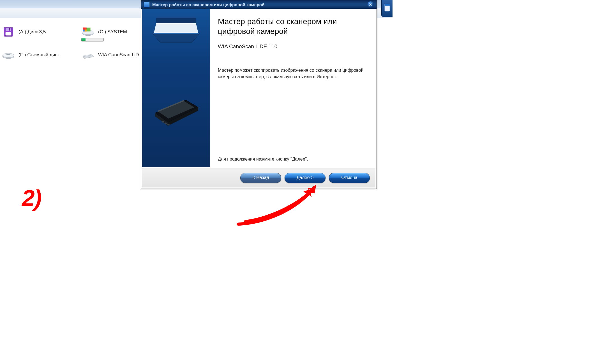 This screenshot has width=607, height=364. Describe the element at coordinates (8, 55) in the screenshot. I see `removable-icon` at that location.